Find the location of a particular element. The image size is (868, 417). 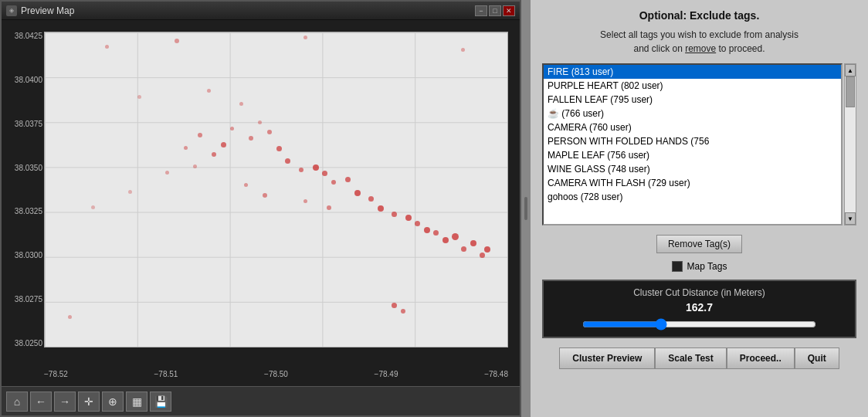

cluster-preview-button: Cluster Preview is located at coordinates (607, 358).